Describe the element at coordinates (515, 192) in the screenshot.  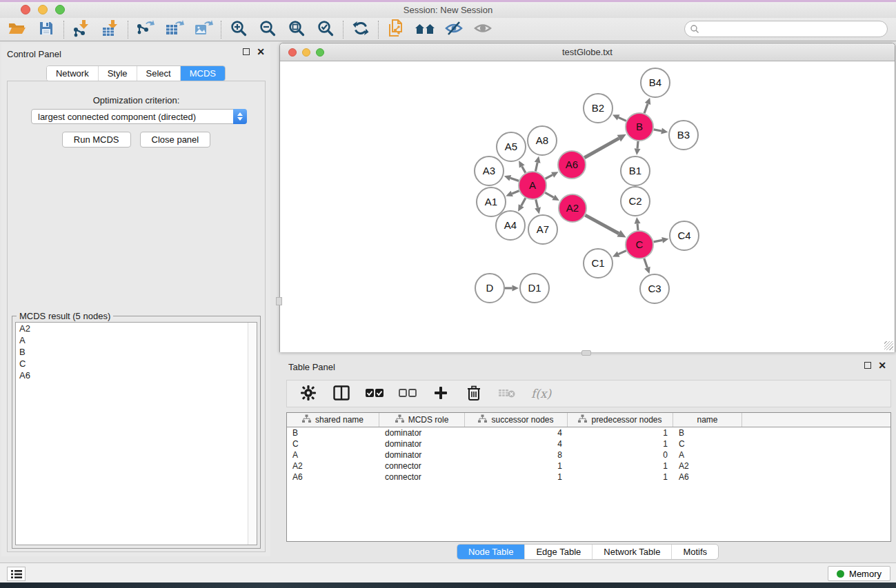
I see `edge-A-A1` at that location.